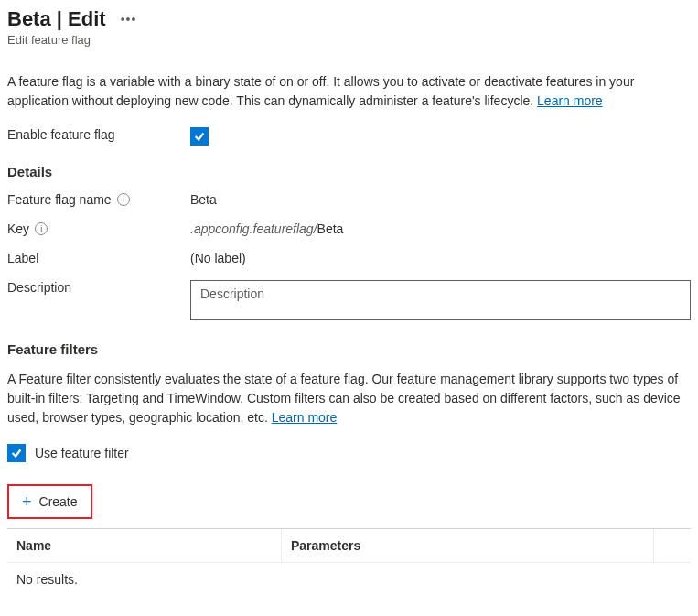  Describe the element at coordinates (344, 398) in the screenshot. I see `filters-intro-body: A Feature filter consistently evaluates …` at that location.